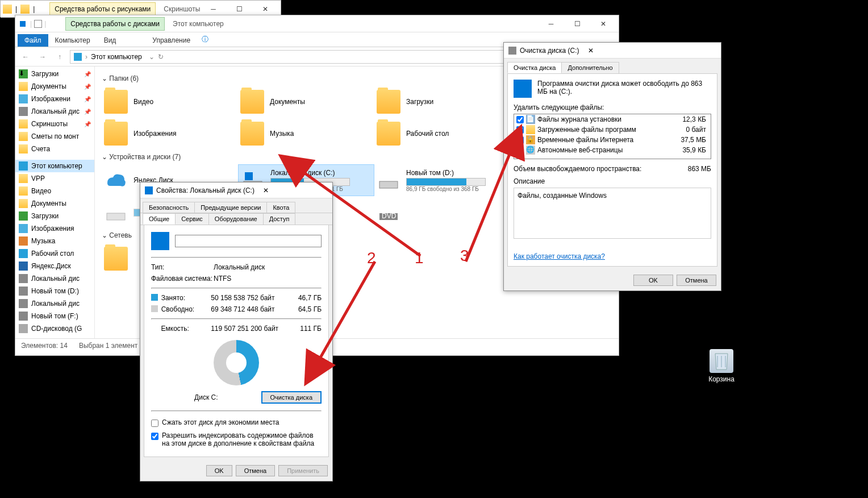  I want to click on refresh-icon: ↻, so click(161, 57).